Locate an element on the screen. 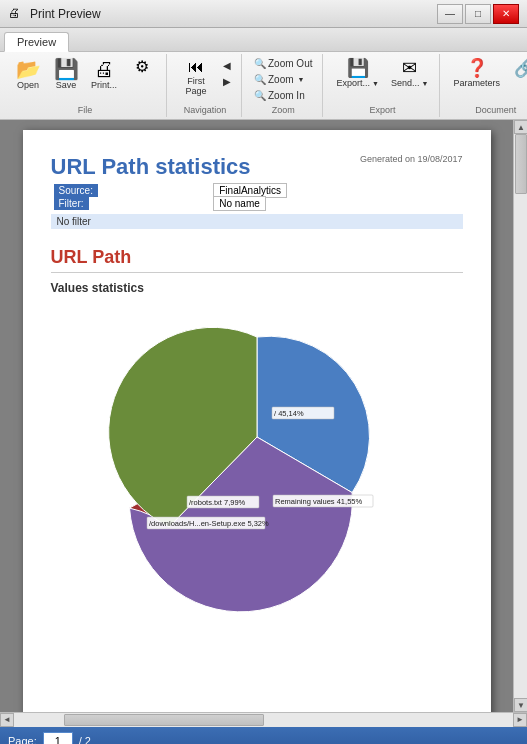 The width and height of the screenshot is (527, 744). save-label: Save is located at coordinates (66, 85).